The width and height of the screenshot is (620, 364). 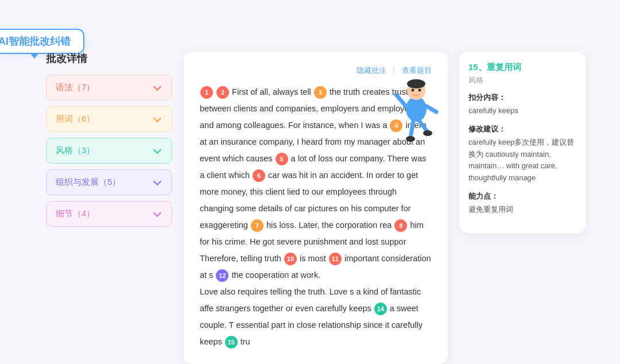 I want to click on annotation-5: 5, so click(x=282, y=159).